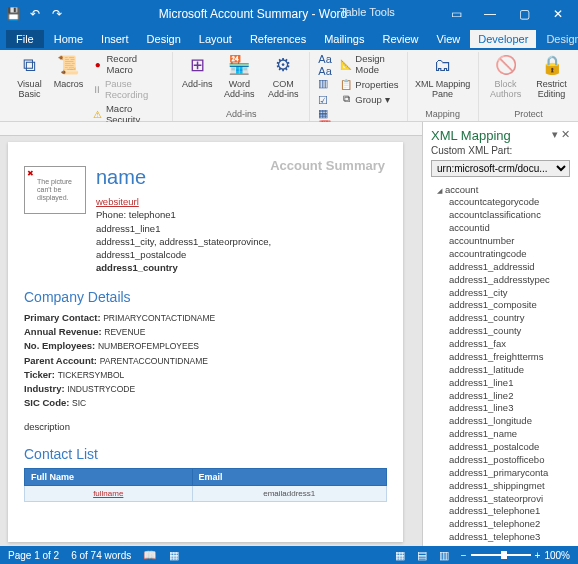 The image size is (578, 564). What do you see at coordinates (502, 280) in the screenshot?
I see `tree-node: address1_addresstypec` at bounding box center [502, 280].